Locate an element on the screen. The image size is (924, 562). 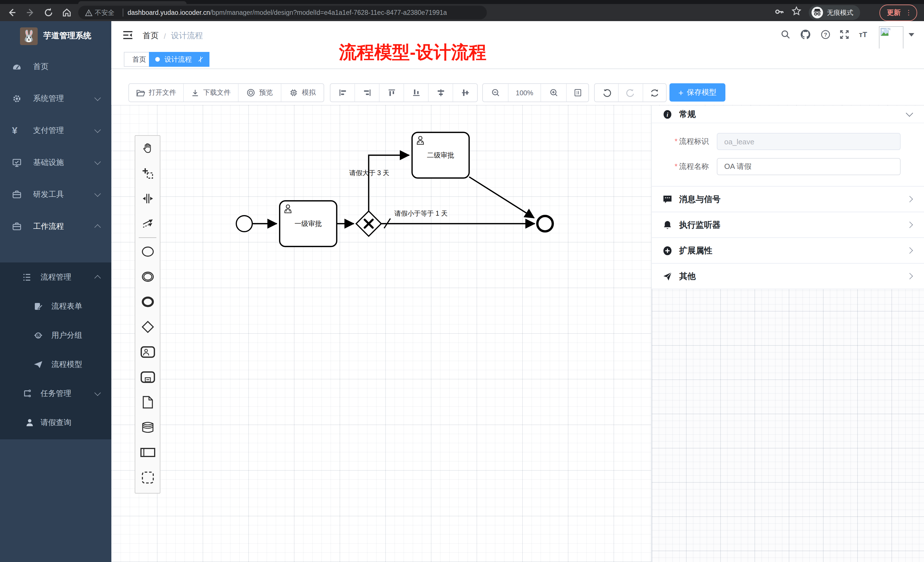
incognito-label: 无痕模式 is located at coordinates (840, 13).